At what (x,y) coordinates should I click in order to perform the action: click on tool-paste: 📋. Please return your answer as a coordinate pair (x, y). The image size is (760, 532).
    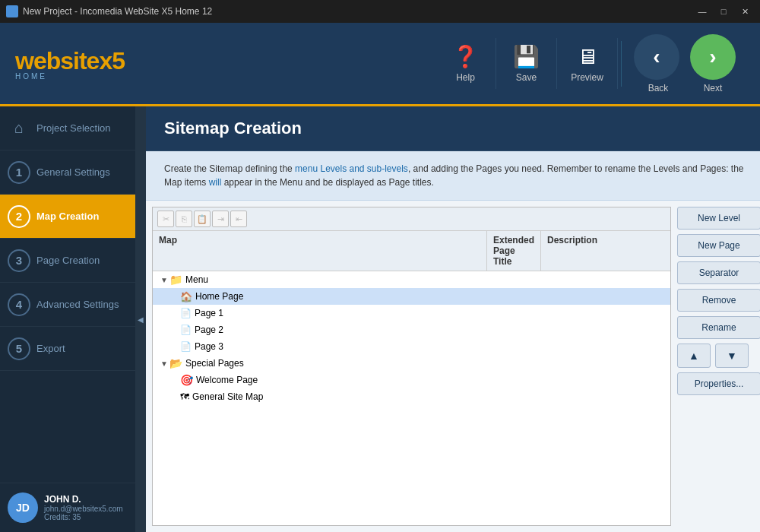
    Looking at the image, I should click on (202, 219).